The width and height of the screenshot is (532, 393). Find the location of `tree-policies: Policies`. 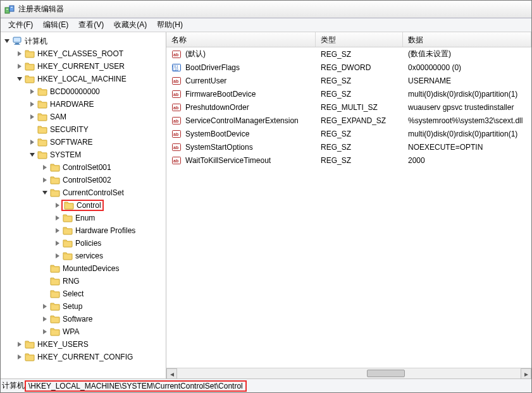

tree-policies: Policies is located at coordinates (85, 243).